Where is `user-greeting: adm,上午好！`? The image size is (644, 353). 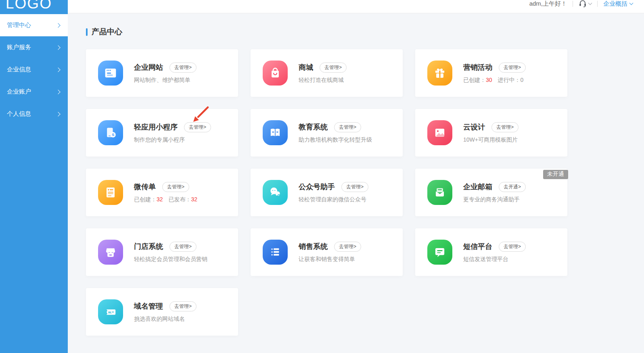 user-greeting: adm,上午好！ is located at coordinates (548, 4).